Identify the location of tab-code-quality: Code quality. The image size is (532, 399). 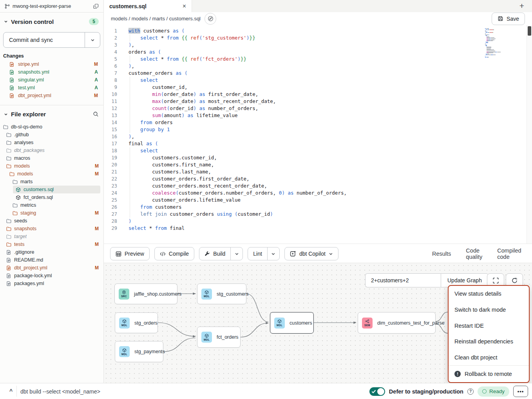
(474, 254).